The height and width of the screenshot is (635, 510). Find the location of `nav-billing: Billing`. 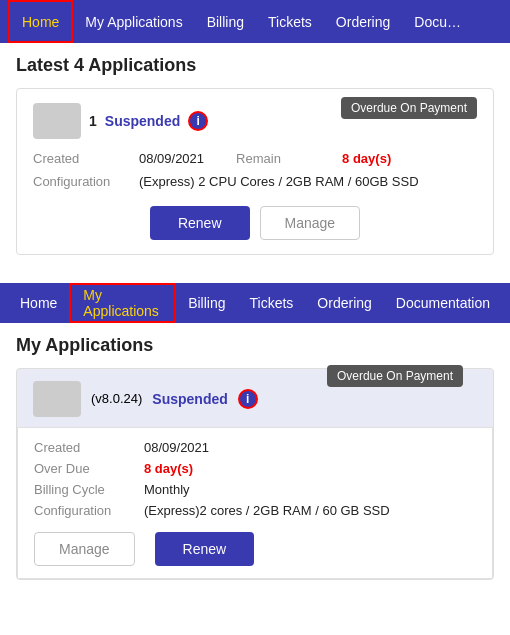

nav-billing: Billing is located at coordinates (226, 22).